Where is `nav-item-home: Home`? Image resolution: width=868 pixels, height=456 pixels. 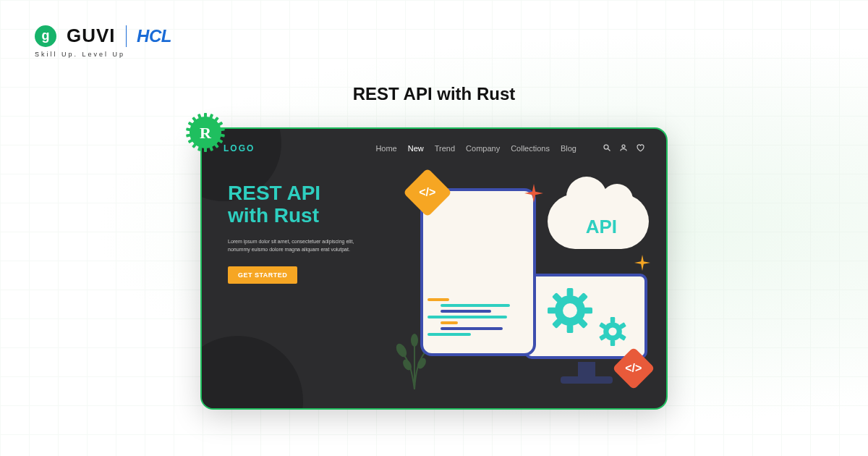 nav-item-home: Home is located at coordinates (386, 148).